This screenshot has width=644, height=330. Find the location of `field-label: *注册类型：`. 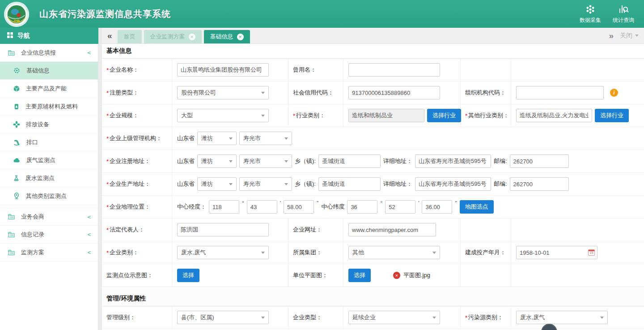

field-label: *注册类型： is located at coordinates (137, 93).